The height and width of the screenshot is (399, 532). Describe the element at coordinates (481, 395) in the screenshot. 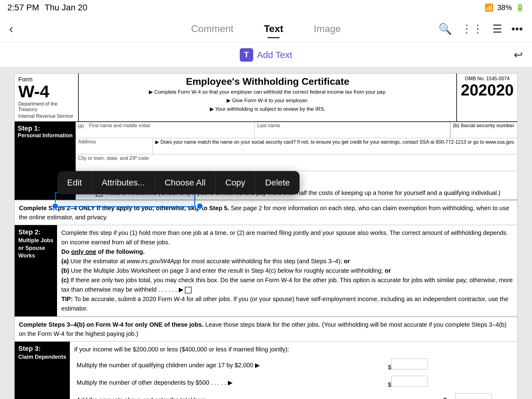

I see `step3-row3-input: $` at that location.